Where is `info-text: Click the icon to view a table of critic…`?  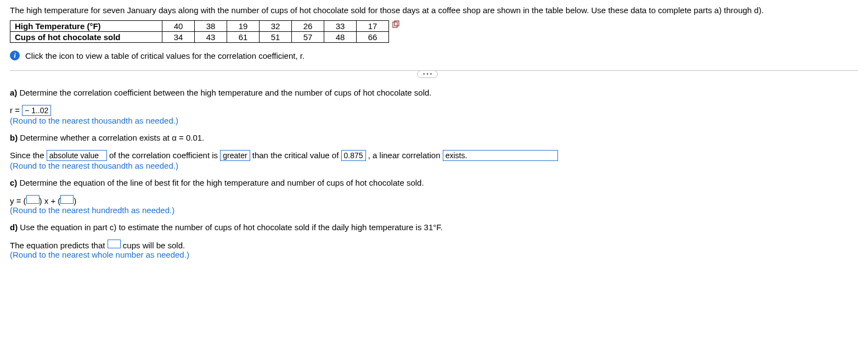 info-text: Click the icon to view a table of critic… is located at coordinates (165, 56).